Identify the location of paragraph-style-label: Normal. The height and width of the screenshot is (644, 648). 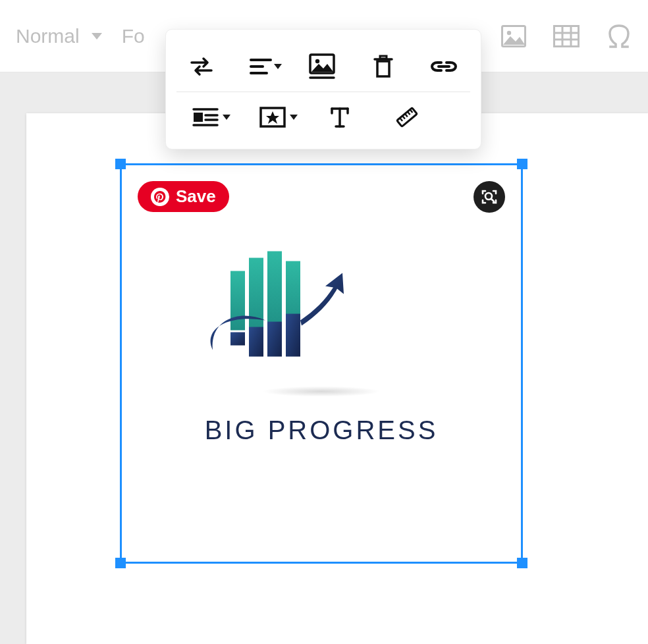
(47, 36).